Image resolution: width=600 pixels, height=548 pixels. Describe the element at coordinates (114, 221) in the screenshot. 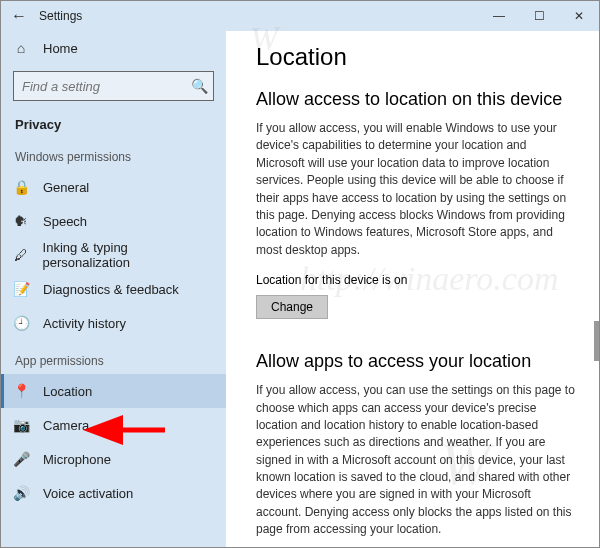

I see `sidebar-item-speech: 🗣 Speech` at that location.